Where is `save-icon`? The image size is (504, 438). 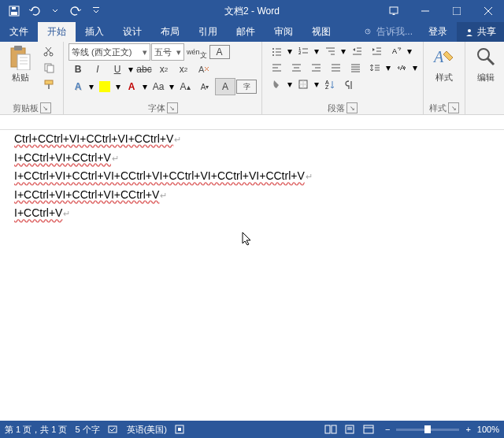 save-icon is located at coordinates (14, 11).